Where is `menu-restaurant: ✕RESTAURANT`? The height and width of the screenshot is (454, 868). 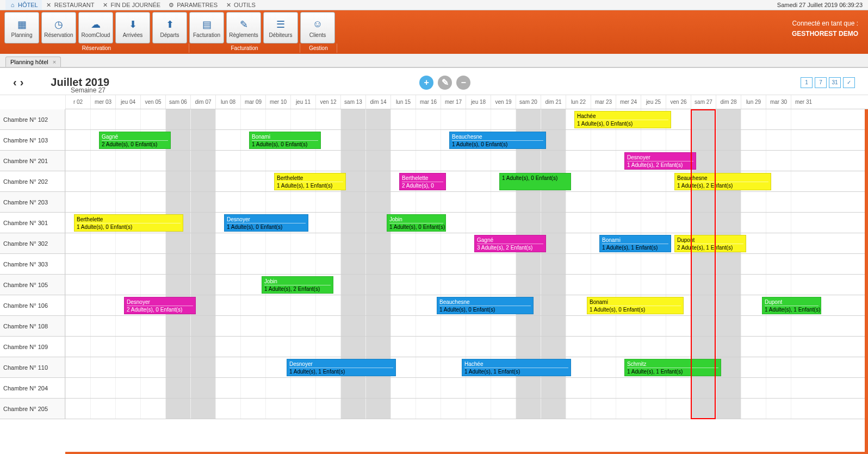
menu-restaurant: ✕RESTAURANT is located at coordinates (70, 5).